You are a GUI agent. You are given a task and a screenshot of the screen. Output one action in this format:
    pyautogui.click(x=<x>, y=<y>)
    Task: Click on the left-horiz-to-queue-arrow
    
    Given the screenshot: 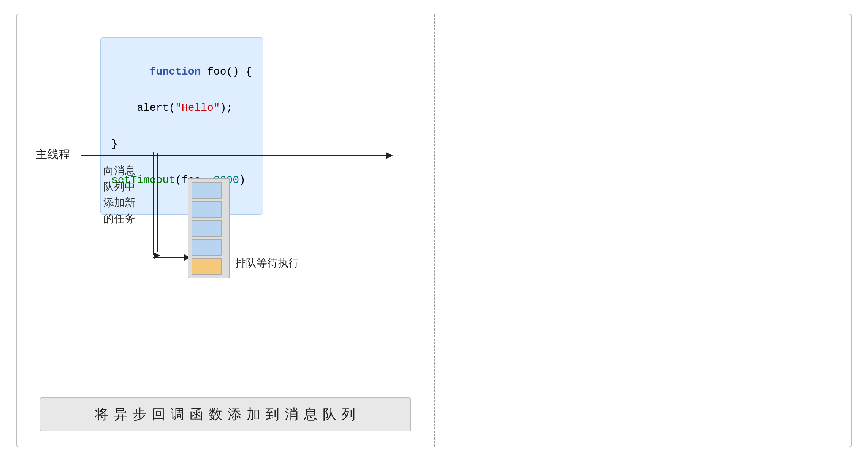 What is the action you would take?
    pyautogui.click(x=172, y=258)
    